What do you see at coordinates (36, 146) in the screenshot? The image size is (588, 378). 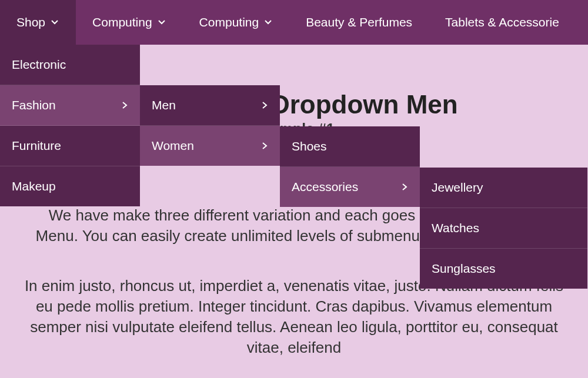 I see `dropdown-item-label: Furniture` at bounding box center [36, 146].